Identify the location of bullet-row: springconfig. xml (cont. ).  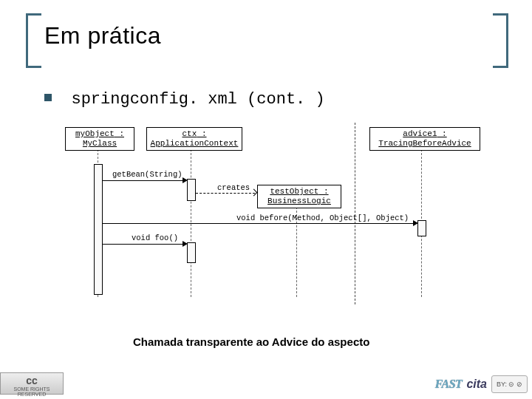
(185, 99).